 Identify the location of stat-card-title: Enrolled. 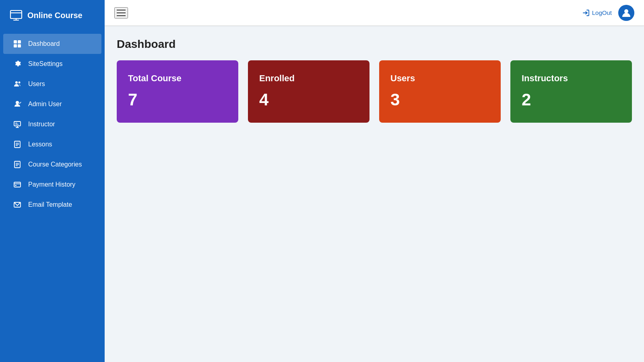
(309, 78).